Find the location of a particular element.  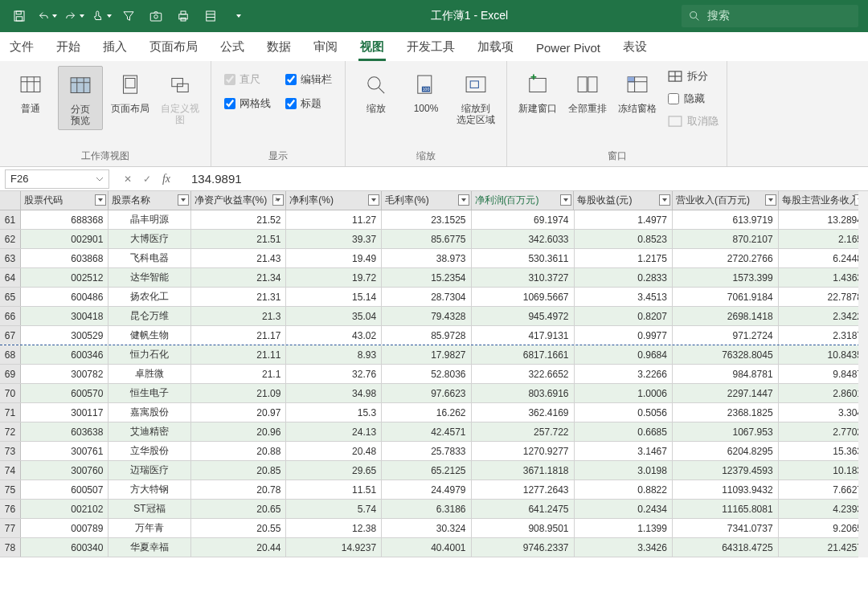

row-header: 66 is located at coordinates (10, 316).